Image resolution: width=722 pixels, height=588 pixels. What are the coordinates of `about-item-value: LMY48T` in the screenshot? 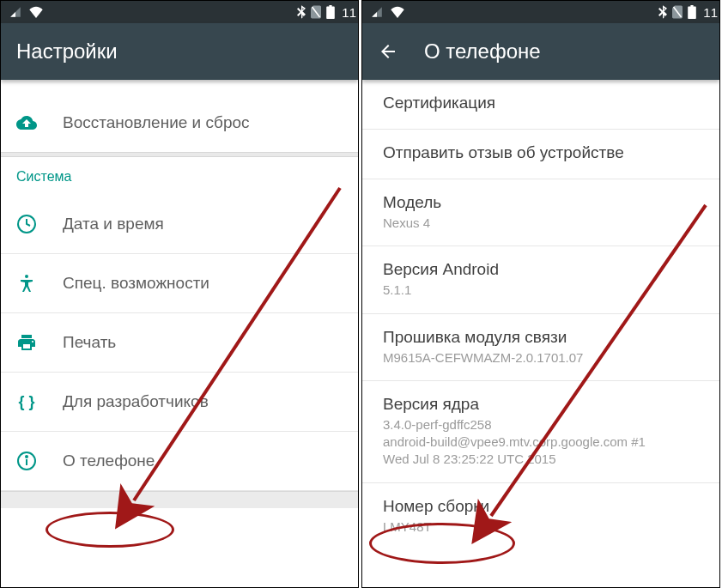 It's located at (541, 527).